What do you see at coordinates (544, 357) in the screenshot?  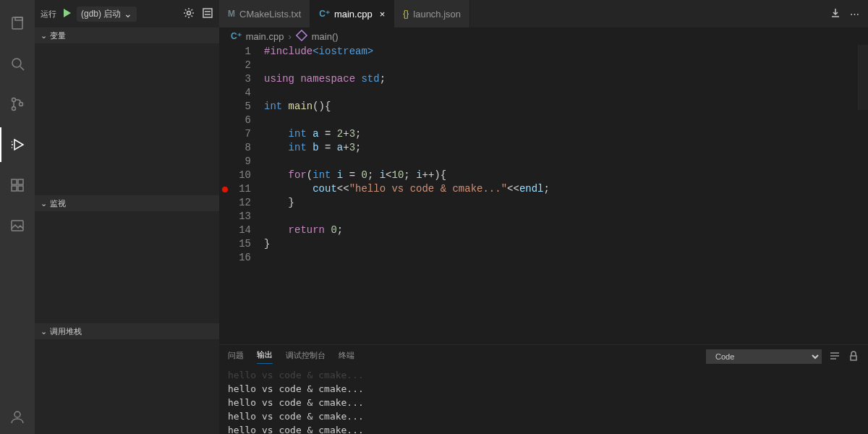 I see `panel-tabs: 问题 输出 调试控制台 终端 Code` at bounding box center [544, 357].